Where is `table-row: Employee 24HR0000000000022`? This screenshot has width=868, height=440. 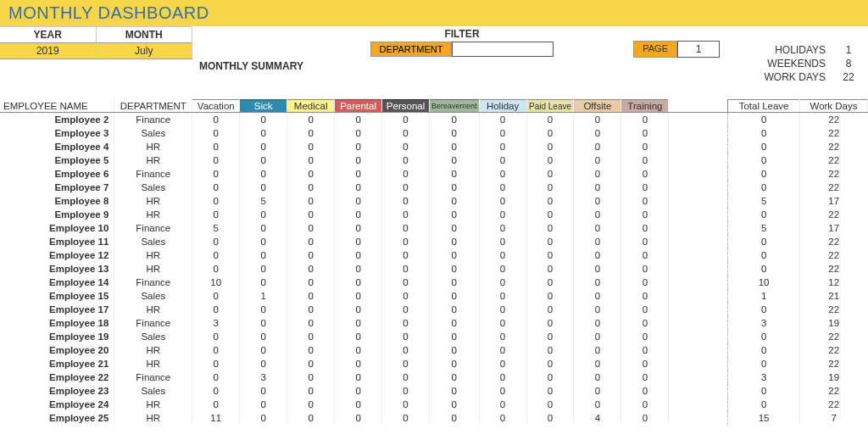
table-row: Employee 24HR0000000000022 is located at coordinates (434, 404).